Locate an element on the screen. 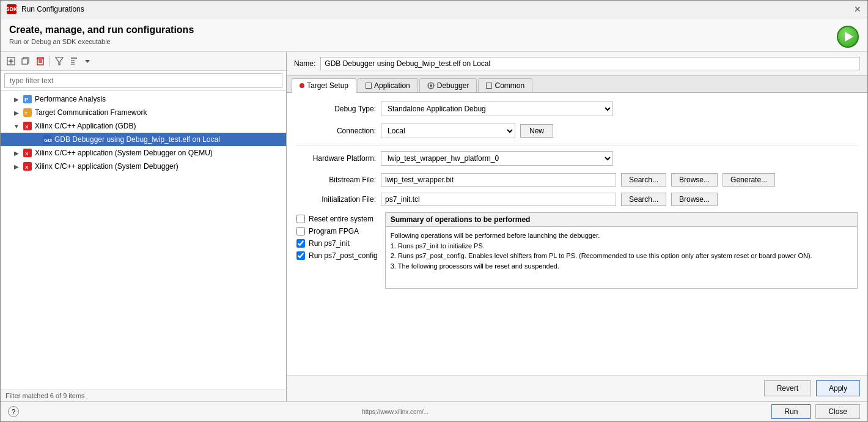 This screenshot has height=422, width=868. run-ps7-init-checkbox-row: Run ps7_init is located at coordinates (337, 243).